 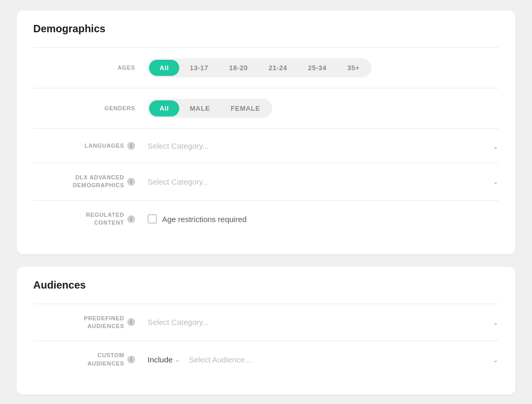 I want to click on age-btn-all: All, so click(x=164, y=68).